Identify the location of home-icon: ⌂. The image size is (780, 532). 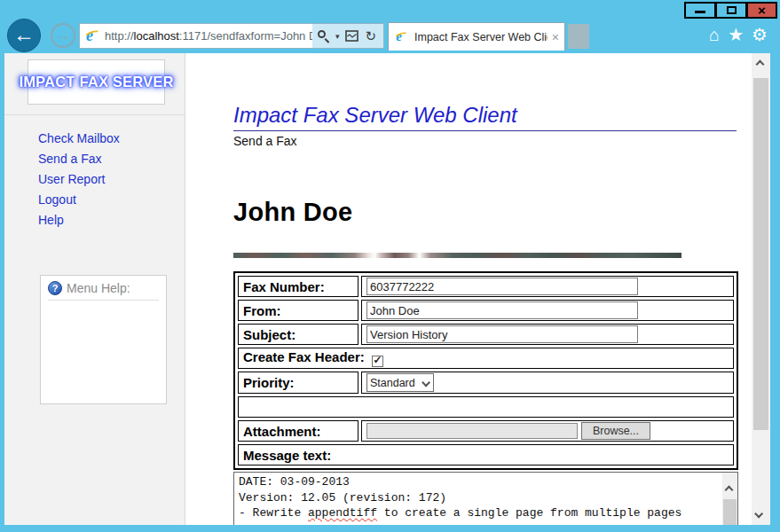
(714, 35).